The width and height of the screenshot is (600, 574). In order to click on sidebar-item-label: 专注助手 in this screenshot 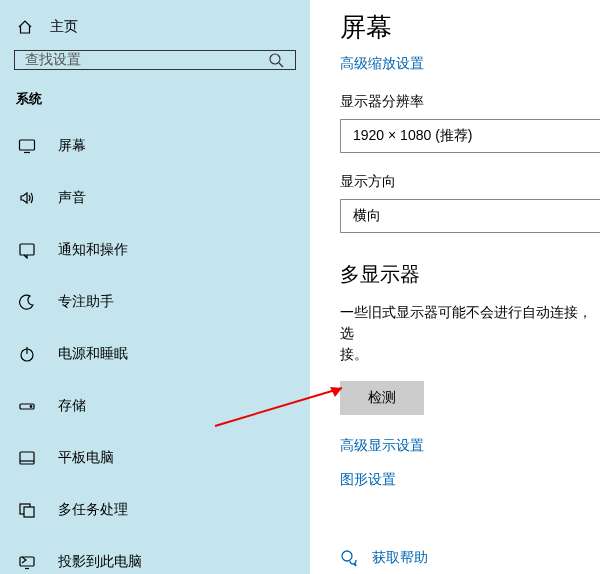, I will do `click(86, 302)`.